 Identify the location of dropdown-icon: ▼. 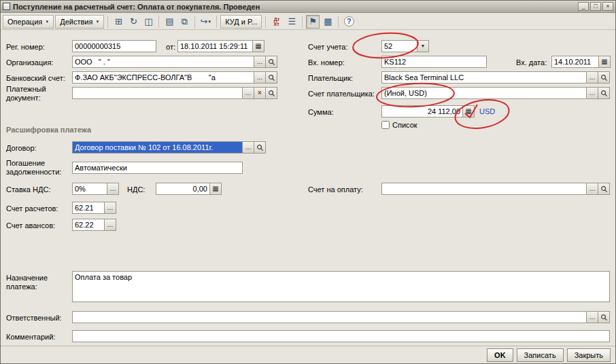
(423, 46).